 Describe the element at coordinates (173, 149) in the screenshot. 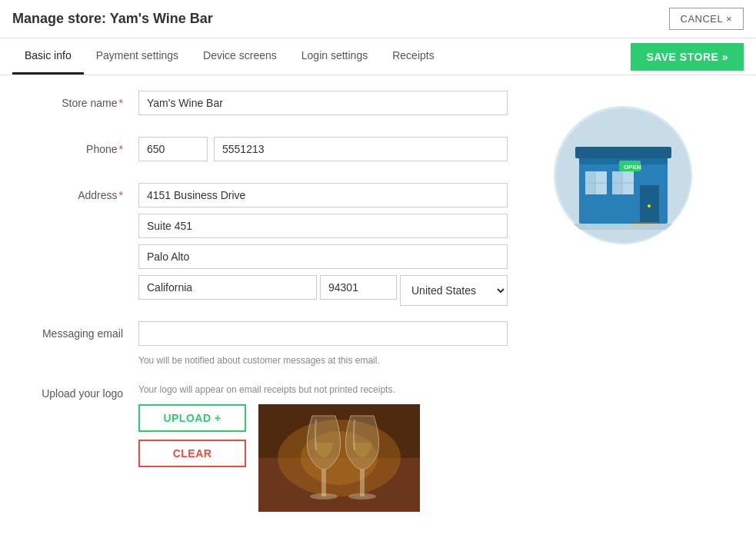

I see `phone-area-input` at that location.